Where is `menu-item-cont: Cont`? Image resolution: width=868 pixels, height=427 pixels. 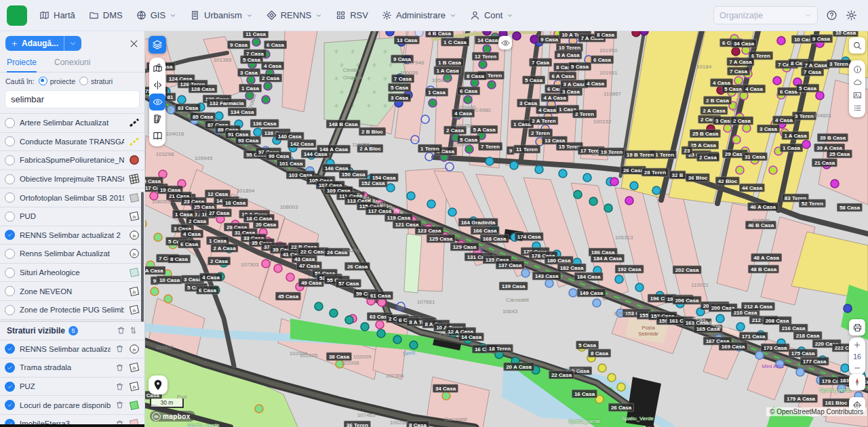
menu-item-cont: Cont is located at coordinates (492, 15).